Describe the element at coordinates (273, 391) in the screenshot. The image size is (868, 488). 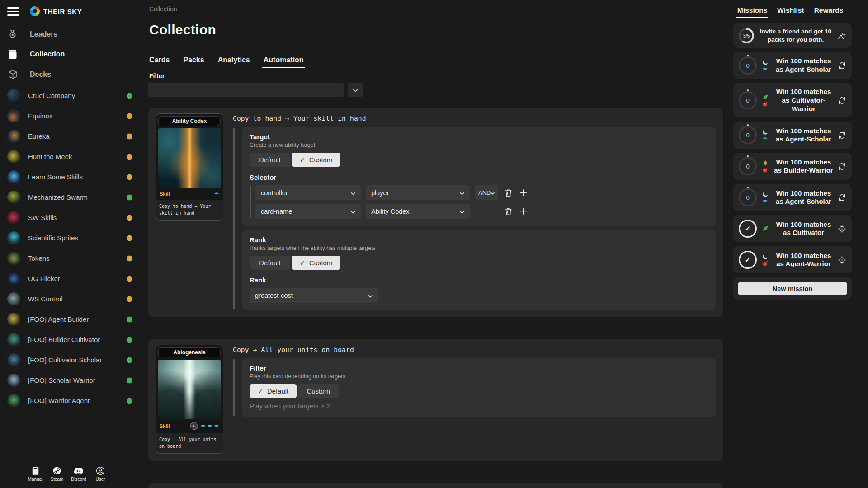
I see `filter-default-button: ✓Default` at that location.